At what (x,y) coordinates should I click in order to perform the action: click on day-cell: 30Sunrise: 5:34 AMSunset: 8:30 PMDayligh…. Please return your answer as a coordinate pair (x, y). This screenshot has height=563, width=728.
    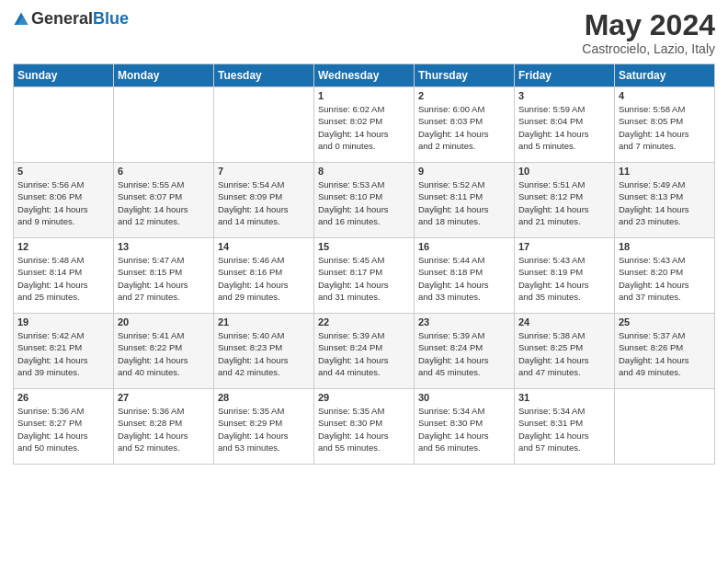
    Looking at the image, I should click on (465, 427).